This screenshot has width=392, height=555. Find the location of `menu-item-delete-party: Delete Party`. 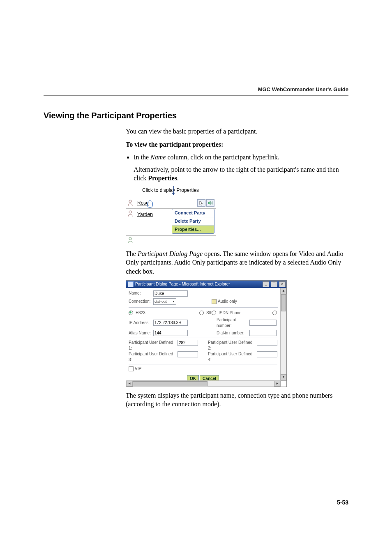

menu-item-delete-party: Delete Party is located at coordinates (193, 221).